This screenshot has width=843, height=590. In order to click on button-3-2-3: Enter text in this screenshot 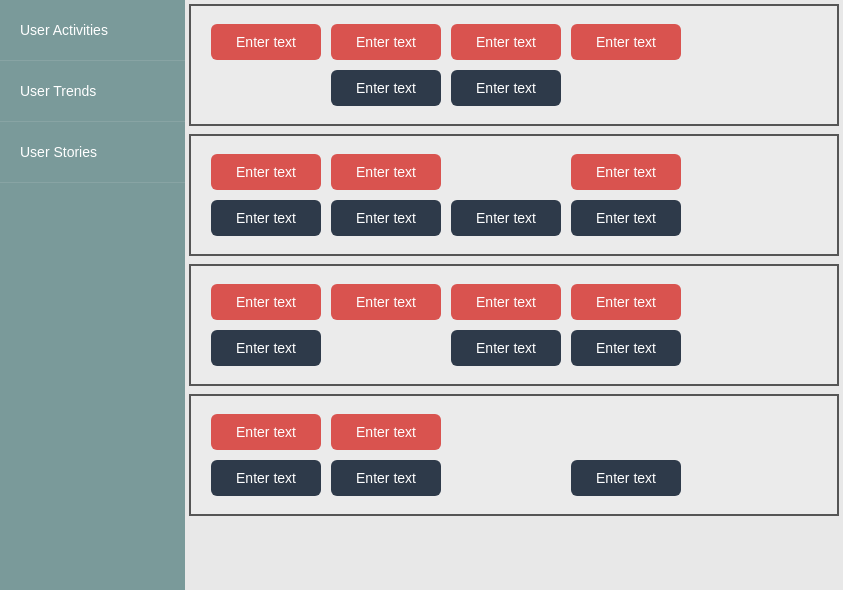, I will do `click(506, 348)`.